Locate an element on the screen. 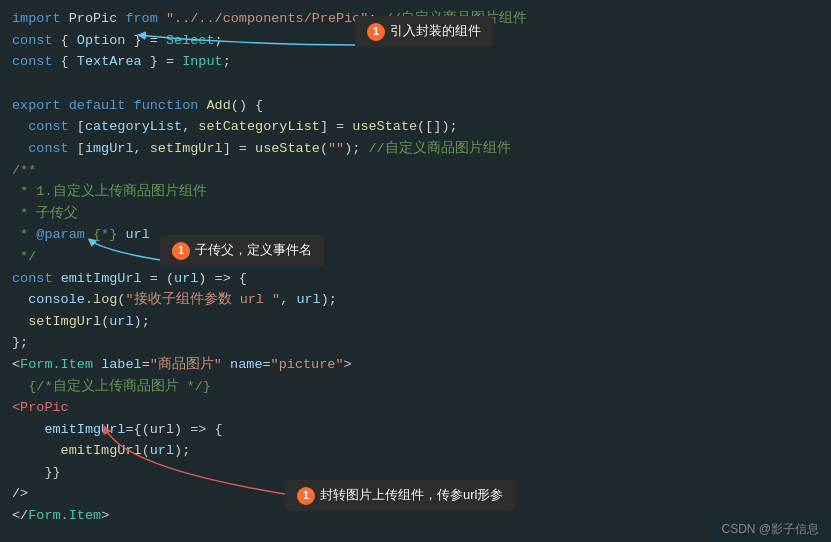 This screenshot has width=831, height=542. code-line-7: const [imgUrl, setImgUrl] = useState("")… is located at coordinates (416, 149).